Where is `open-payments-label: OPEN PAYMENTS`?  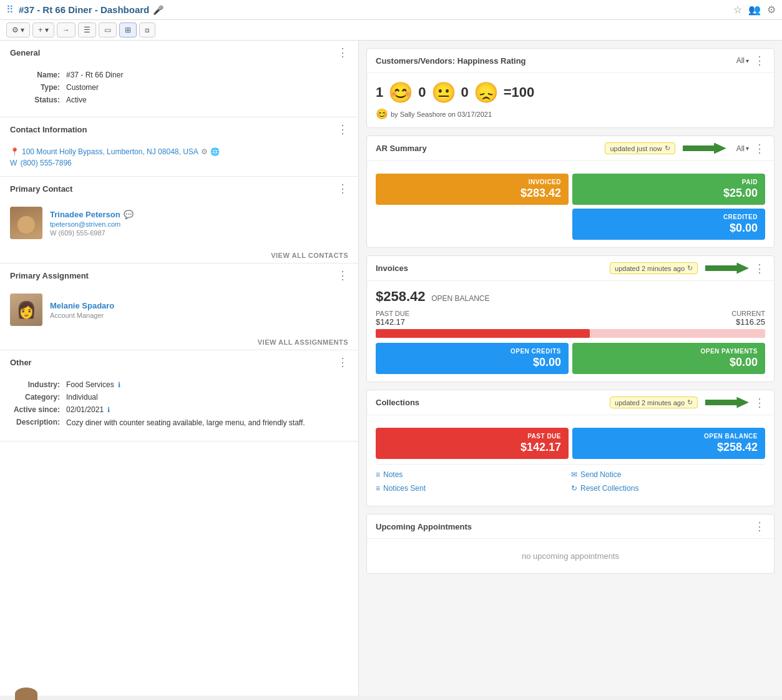 open-payments-label: OPEN PAYMENTS is located at coordinates (669, 351).